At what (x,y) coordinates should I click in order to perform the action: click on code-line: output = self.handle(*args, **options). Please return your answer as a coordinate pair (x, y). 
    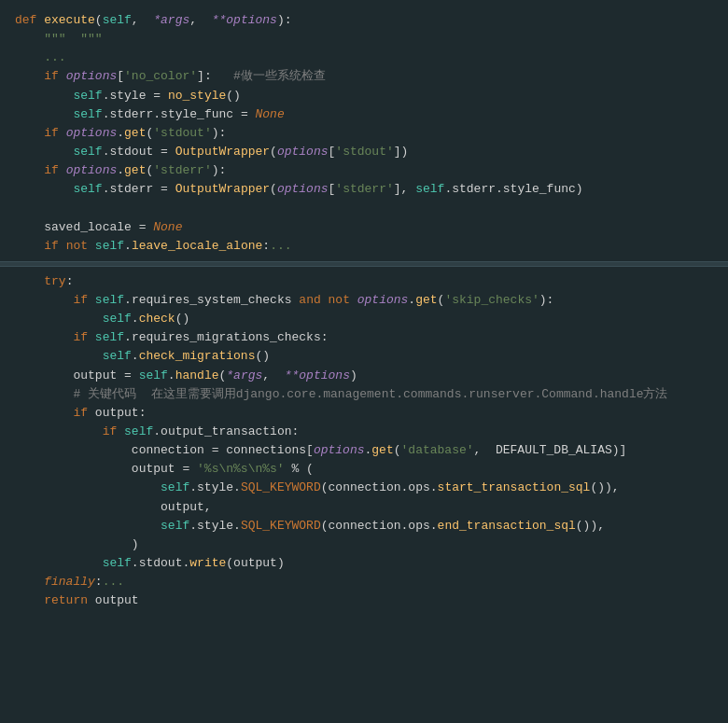
    Looking at the image, I should click on (364, 376).